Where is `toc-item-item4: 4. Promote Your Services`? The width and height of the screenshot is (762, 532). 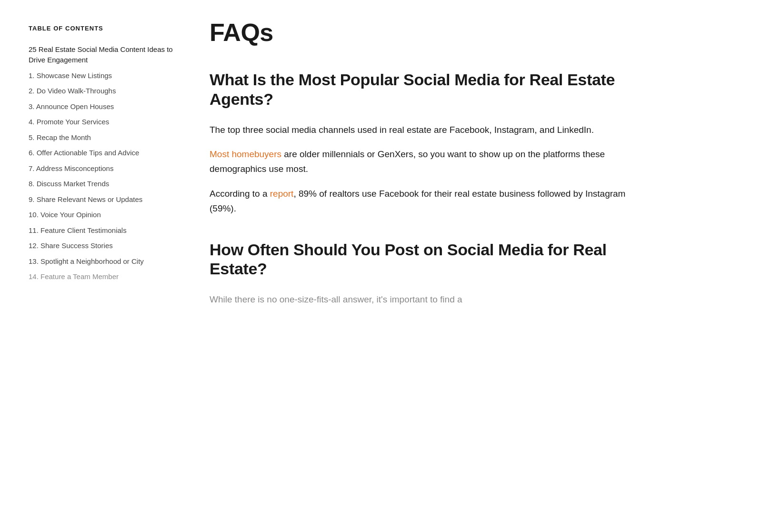 toc-item-item4: 4. Promote Your Services is located at coordinates (105, 122).